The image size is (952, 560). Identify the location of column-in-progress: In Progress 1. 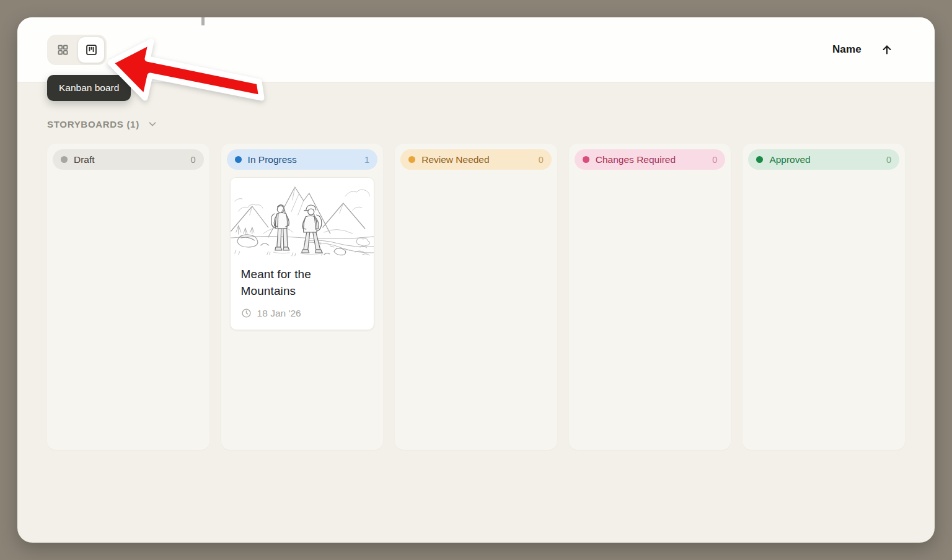
(302, 297).